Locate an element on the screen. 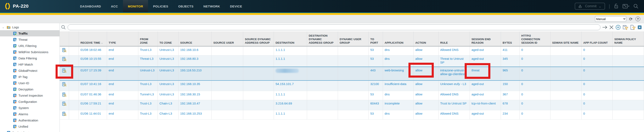  cell-receive-time: 01/06 11:44:01 is located at coordinates (93, 115).